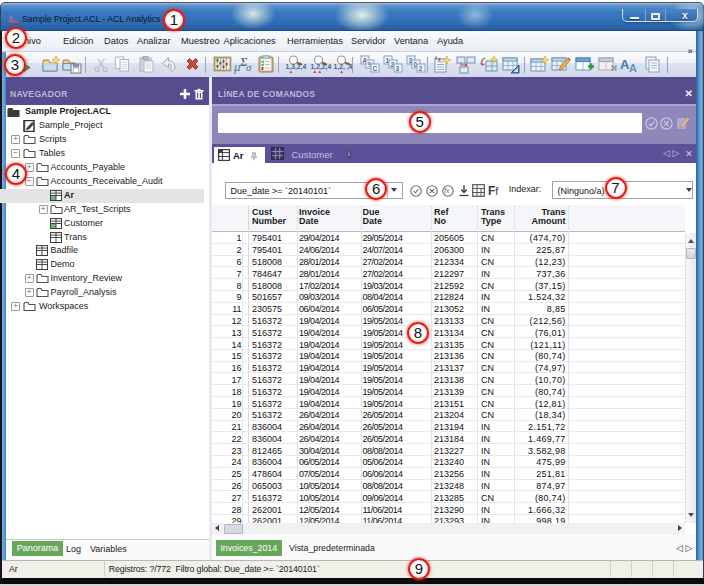 The image size is (704, 586). What do you see at coordinates (447, 190) in the screenshot?
I see `svg-text: fx` at bounding box center [447, 190].